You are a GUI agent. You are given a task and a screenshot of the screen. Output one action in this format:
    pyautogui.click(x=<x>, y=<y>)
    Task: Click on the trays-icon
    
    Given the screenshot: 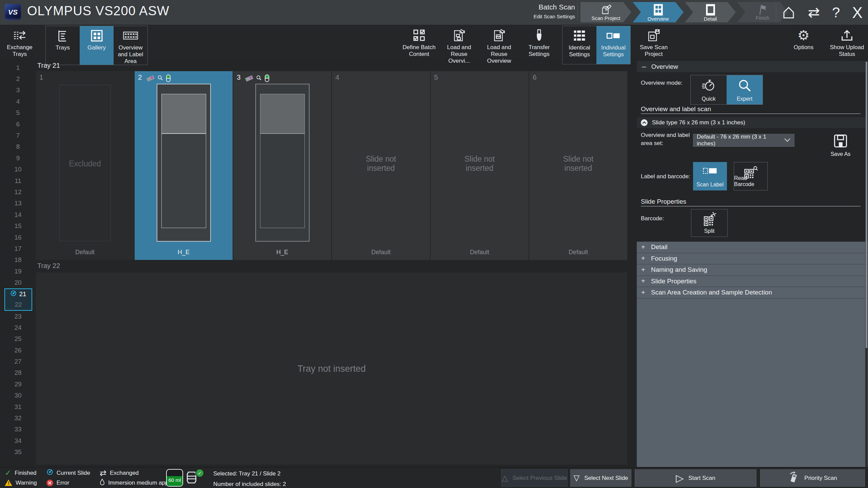 What is the action you would take?
    pyautogui.click(x=63, y=36)
    